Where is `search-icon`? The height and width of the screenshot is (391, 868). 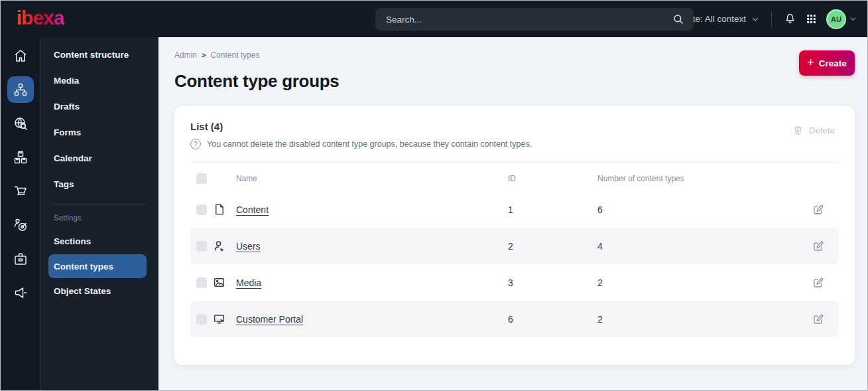
search-icon is located at coordinates (678, 19).